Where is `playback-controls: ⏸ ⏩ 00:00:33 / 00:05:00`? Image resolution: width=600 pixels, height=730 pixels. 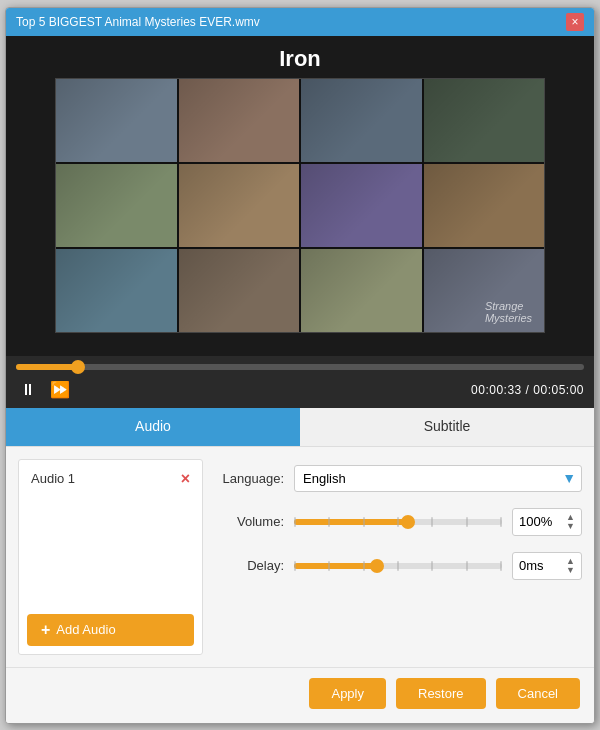 playback-controls: ⏸ ⏩ 00:00:33 / 00:05:00 is located at coordinates (300, 390).